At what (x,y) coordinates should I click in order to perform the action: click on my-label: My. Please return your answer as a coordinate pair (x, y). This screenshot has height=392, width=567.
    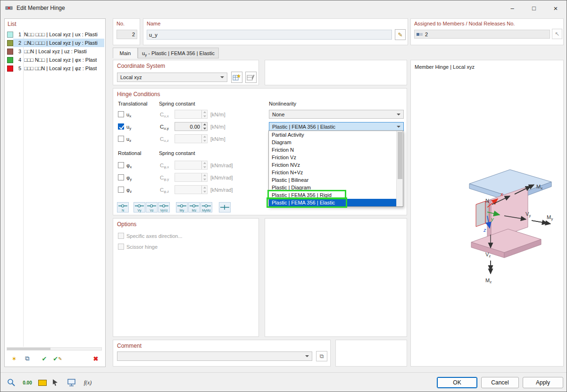
    Looking at the image, I should click on (550, 218).